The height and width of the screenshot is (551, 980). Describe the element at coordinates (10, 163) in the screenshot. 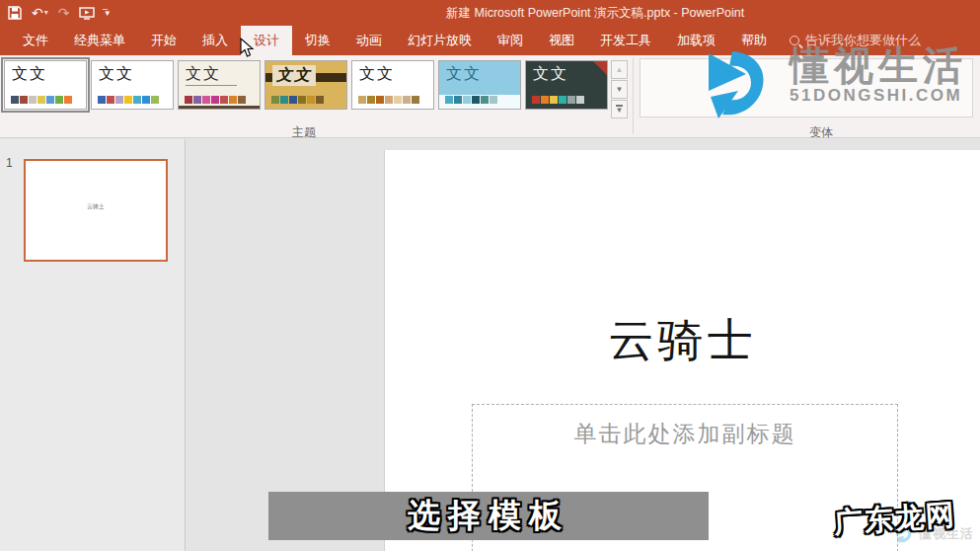

I see `slide-number: 1` at that location.